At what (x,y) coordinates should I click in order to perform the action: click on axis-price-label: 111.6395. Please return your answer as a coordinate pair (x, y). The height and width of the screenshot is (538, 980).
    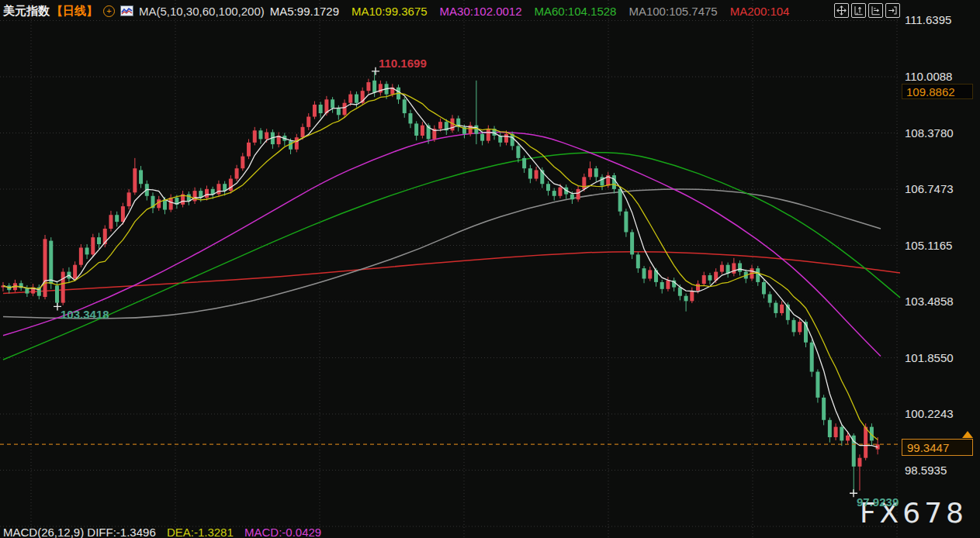
    Looking at the image, I should click on (928, 20).